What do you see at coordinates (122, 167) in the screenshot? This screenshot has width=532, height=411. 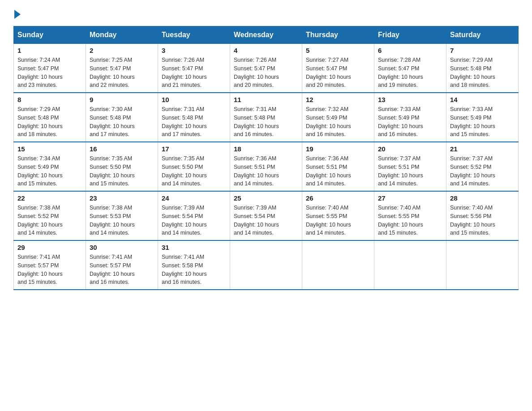 I see `calendar-cell: 16 Sunrise: 7:35 AM Sunset: 5:50 PM Dayl…` at bounding box center [122, 167].